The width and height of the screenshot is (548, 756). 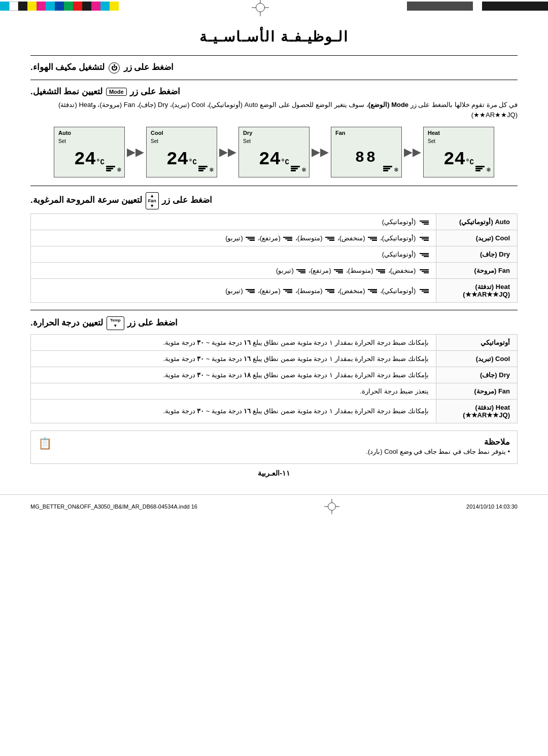 What do you see at coordinates (438, 447) in the screenshot?
I see `note-label-area: ملاحظة • يتوفر نمط جاف في نمط جاف في وضع…` at bounding box center [438, 447].